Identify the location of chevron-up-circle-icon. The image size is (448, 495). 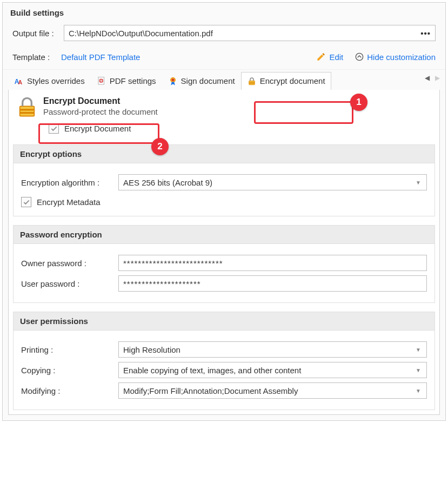
(359, 57).